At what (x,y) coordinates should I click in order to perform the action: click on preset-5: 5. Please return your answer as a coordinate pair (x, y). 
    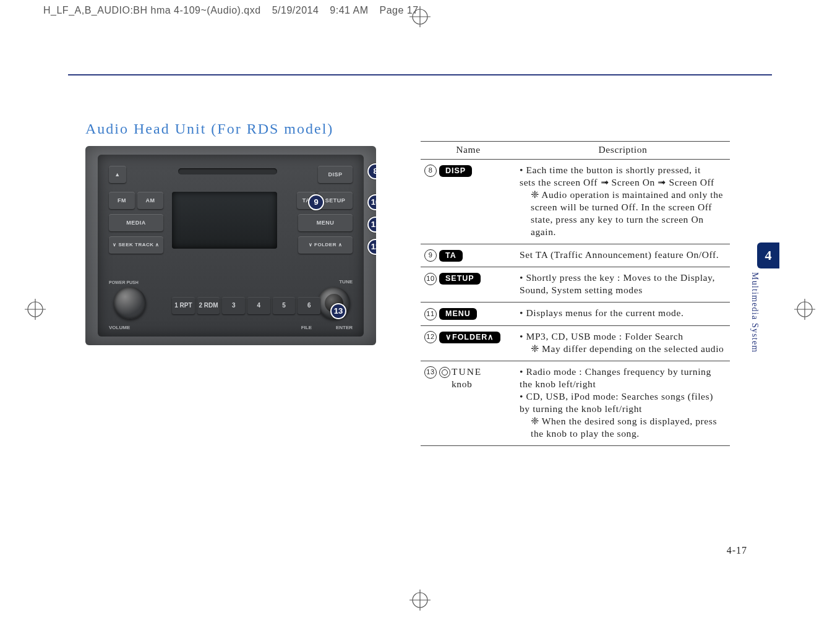
    Looking at the image, I should click on (285, 306).